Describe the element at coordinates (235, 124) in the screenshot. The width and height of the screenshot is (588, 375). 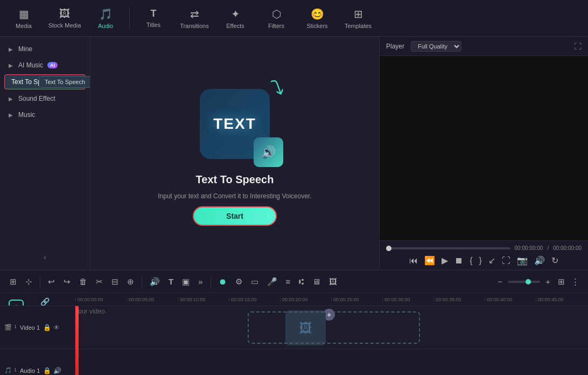
I see `tts-illustration: TEXT ⤵ 🔊` at that location.